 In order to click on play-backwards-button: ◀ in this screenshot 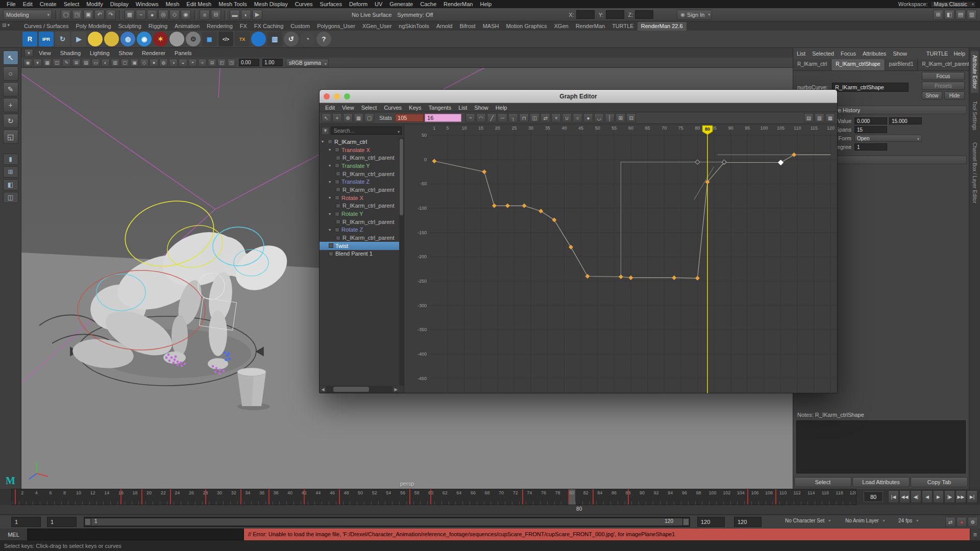, I will do `click(927, 497)`.